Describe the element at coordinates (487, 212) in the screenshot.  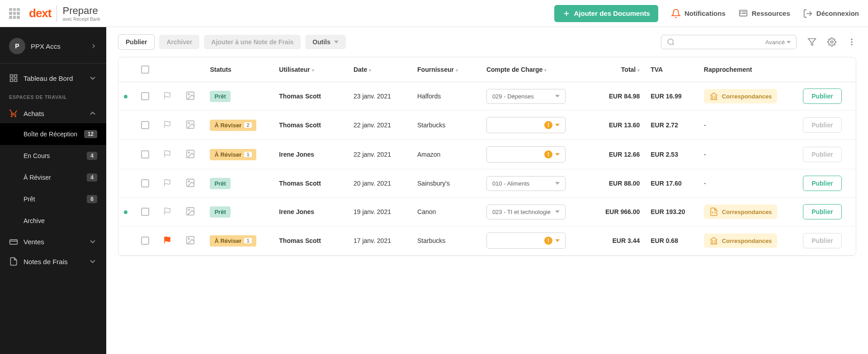
I see `table-row: PrêtIrene Jones19 janv. 2021Canon023 - T…` at that location.